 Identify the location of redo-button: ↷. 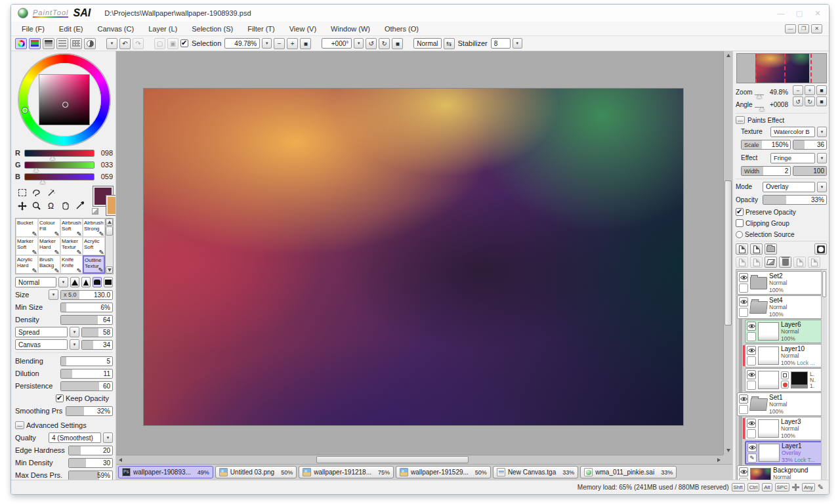
(138, 43).